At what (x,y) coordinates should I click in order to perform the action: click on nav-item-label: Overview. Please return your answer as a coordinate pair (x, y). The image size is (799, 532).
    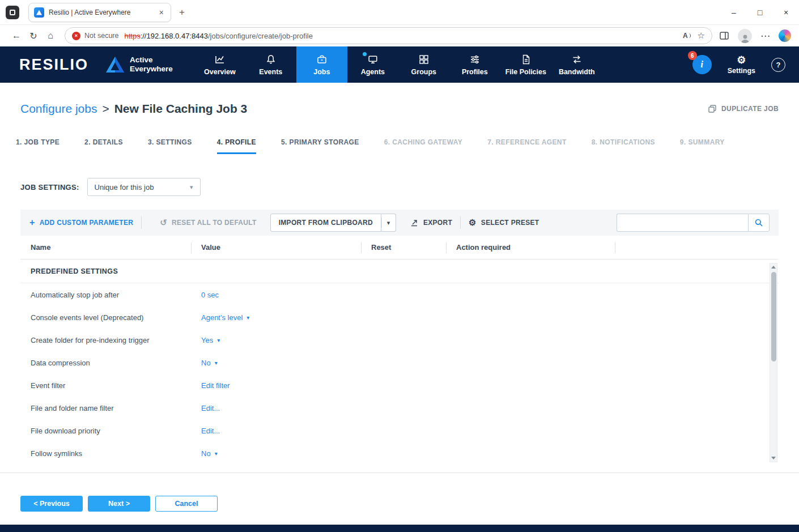
    Looking at the image, I should click on (220, 72).